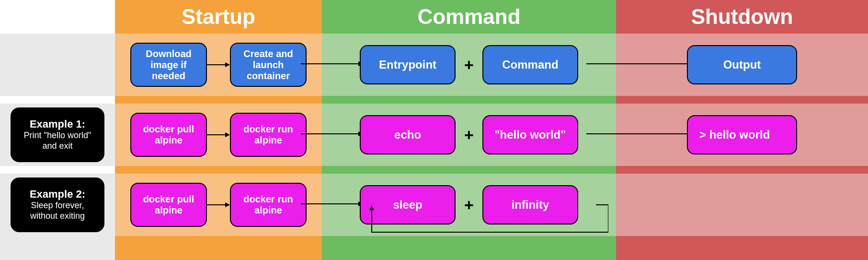  Describe the element at coordinates (57, 211) in the screenshot. I see `example-2-desc: Sleep forever, without exiting` at that location.